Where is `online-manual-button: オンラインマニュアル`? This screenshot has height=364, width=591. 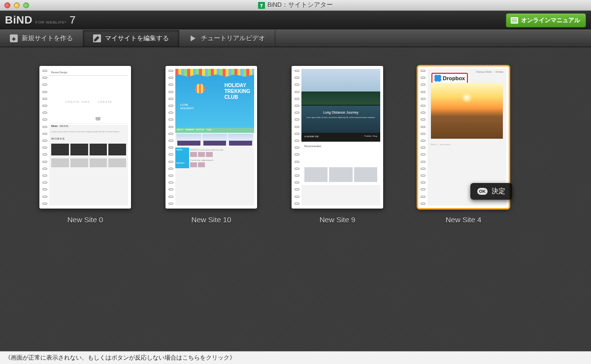 online-manual-button: オンラインマニュアル is located at coordinates (546, 21).